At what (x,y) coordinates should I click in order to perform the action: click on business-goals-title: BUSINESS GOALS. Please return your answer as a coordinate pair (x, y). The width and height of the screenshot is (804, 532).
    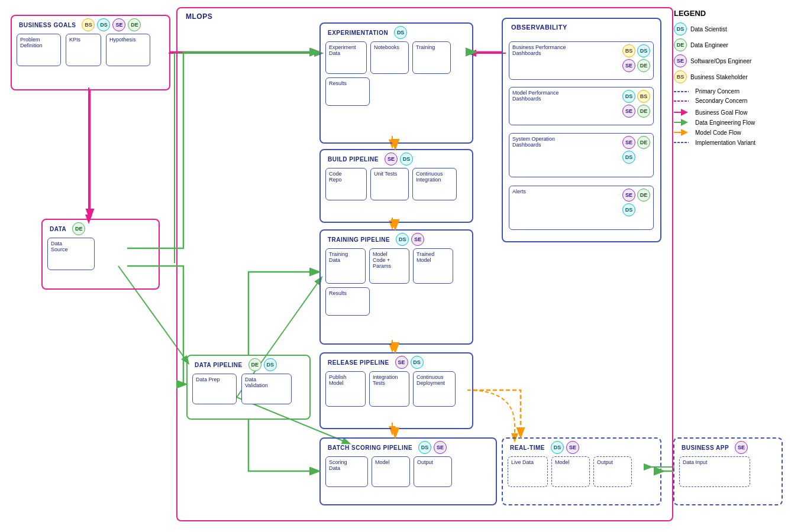
    Looking at the image, I should click on (47, 25).